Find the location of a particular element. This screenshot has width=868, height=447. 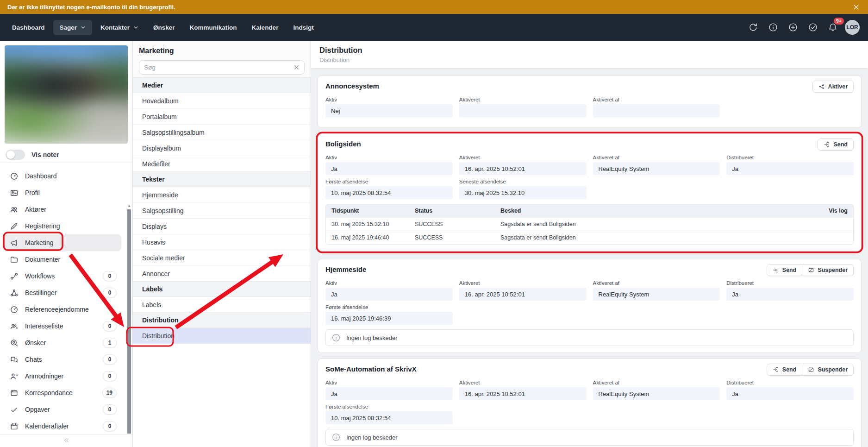

marketing-item-salgsopstilling: Salgsopstilling is located at coordinates (222, 211).